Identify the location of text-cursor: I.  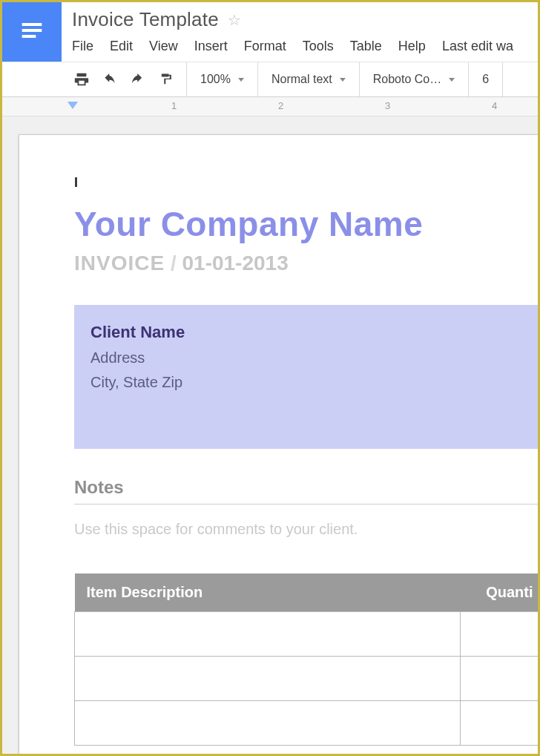
(306, 183).